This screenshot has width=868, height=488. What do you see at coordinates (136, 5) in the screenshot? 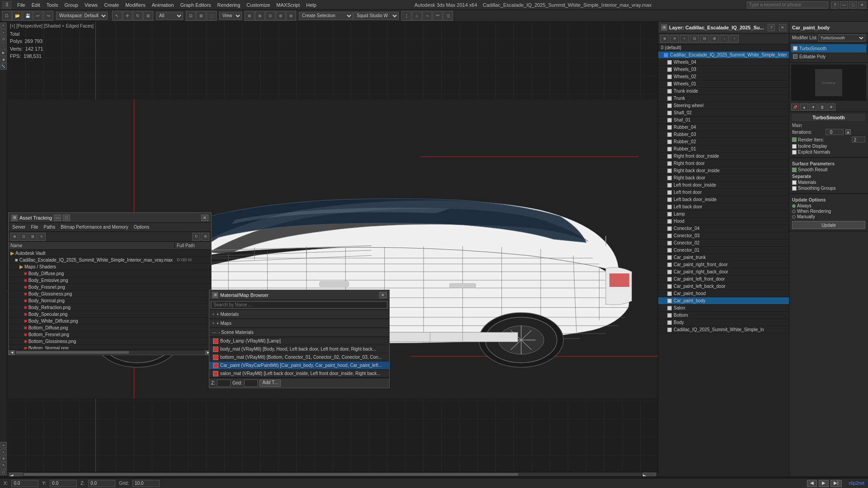
I see `menu-modifiers: Modifiers` at bounding box center [136, 5].